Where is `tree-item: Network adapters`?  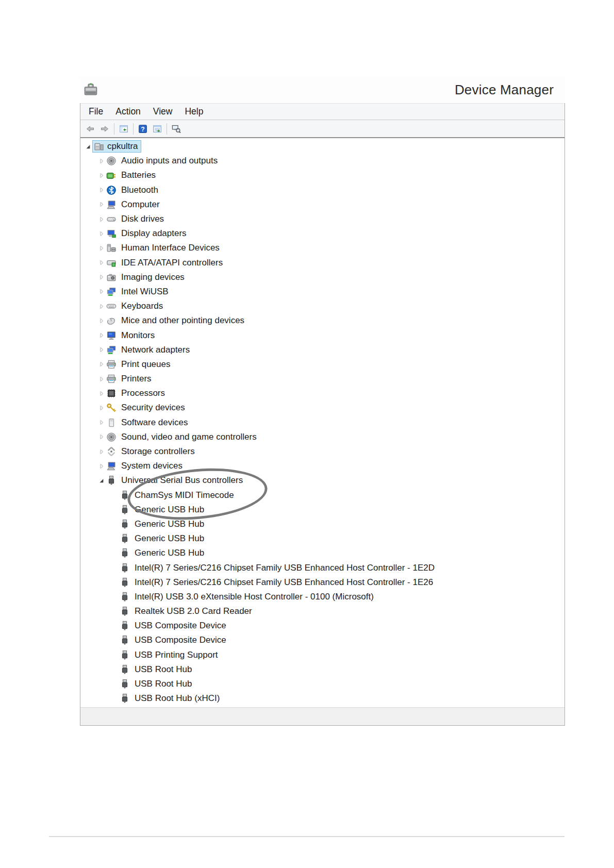
tree-item: Network adapters is located at coordinates (323, 350).